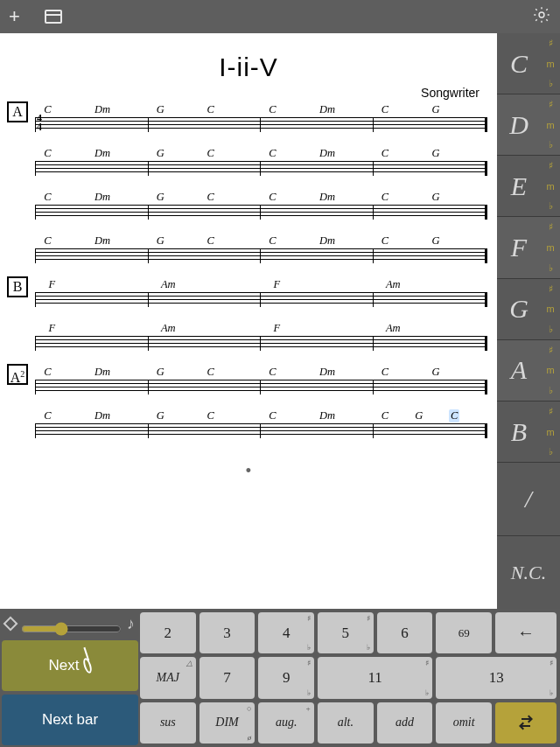 This screenshot has height=747, width=560. Describe the element at coordinates (526, 723) in the screenshot. I see `key-swap` at that location.